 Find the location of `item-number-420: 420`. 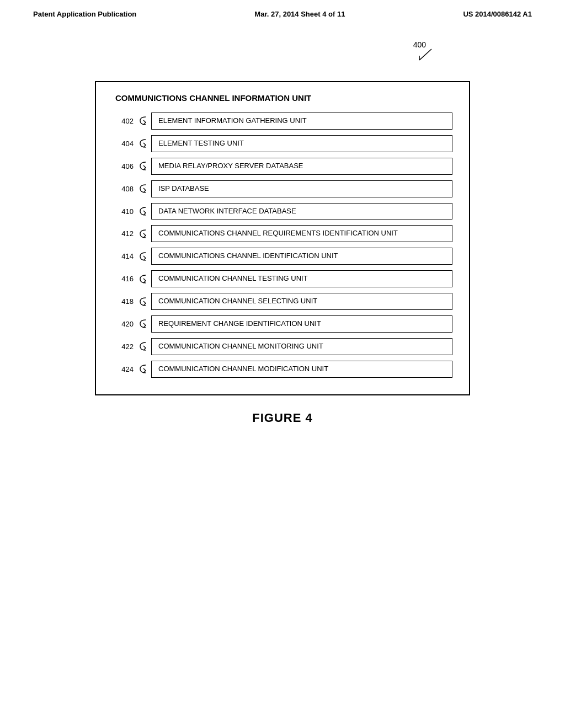

item-number-420: 420 is located at coordinates (124, 324).